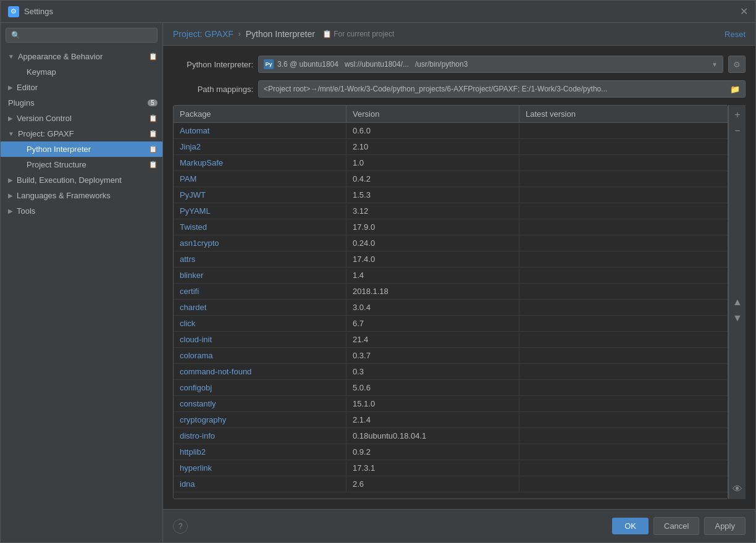  What do you see at coordinates (737, 302) in the screenshot?
I see `scroll-up-button: ▲` at bounding box center [737, 302].